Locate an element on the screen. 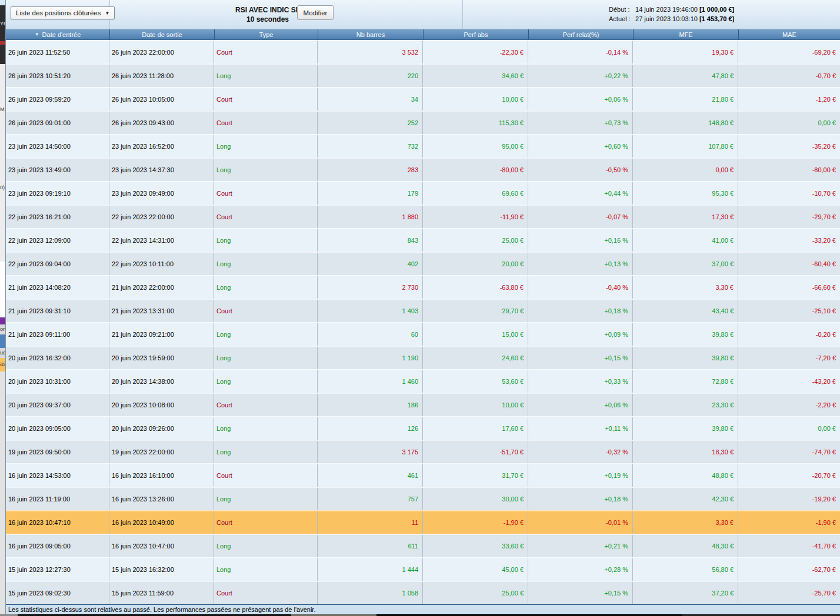 Image resolution: width=840 pixels, height=616 pixels. modify-button: Modifier is located at coordinates (315, 13).